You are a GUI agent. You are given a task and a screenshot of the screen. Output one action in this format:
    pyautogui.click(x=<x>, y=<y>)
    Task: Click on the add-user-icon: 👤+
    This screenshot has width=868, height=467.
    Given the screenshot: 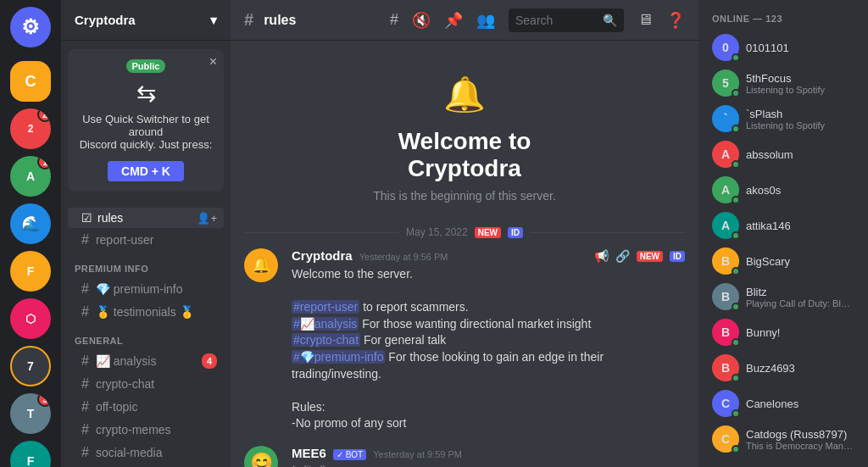 What is the action you would take?
    pyautogui.click(x=207, y=219)
    